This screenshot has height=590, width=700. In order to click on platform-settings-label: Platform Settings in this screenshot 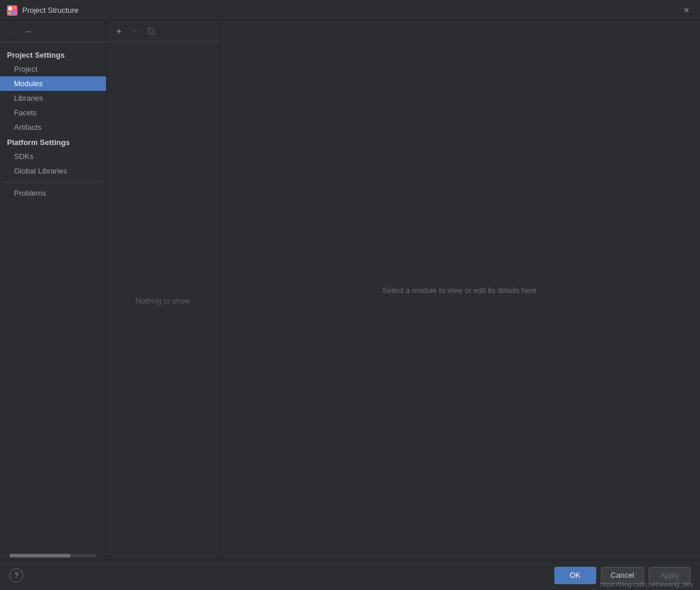, I will do `click(53, 142)`.